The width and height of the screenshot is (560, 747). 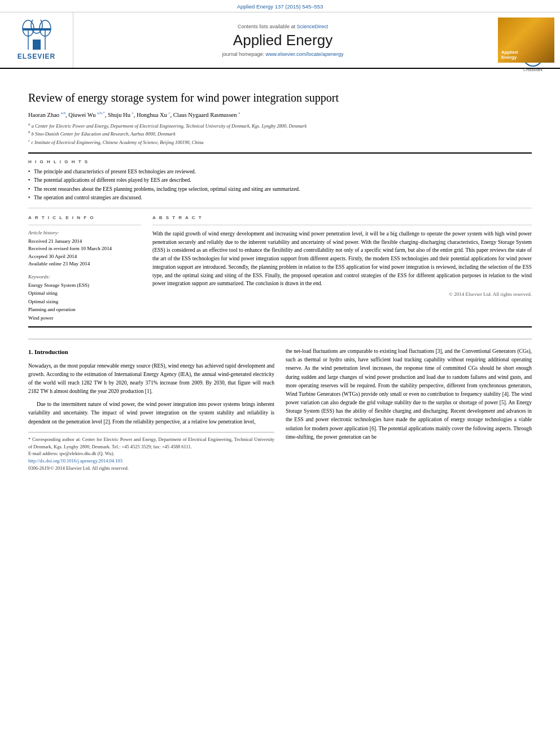 What do you see at coordinates (283, 26) in the screenshot?
I see `contents-available-text: Contents lists available at ScienceDirec…` at bounding box center [283, 26].